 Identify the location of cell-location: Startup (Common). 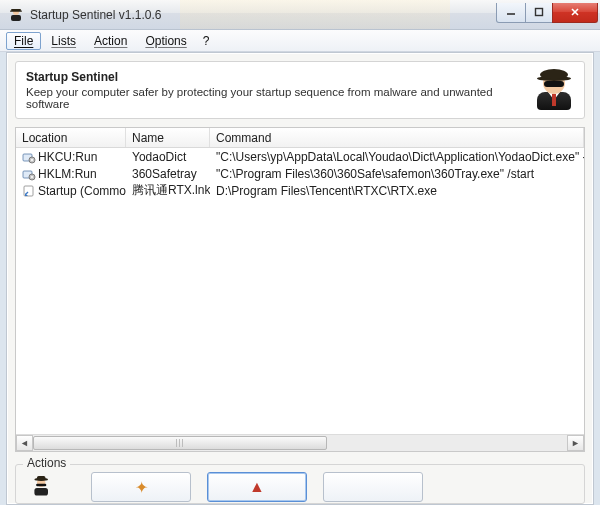
(71, 191).